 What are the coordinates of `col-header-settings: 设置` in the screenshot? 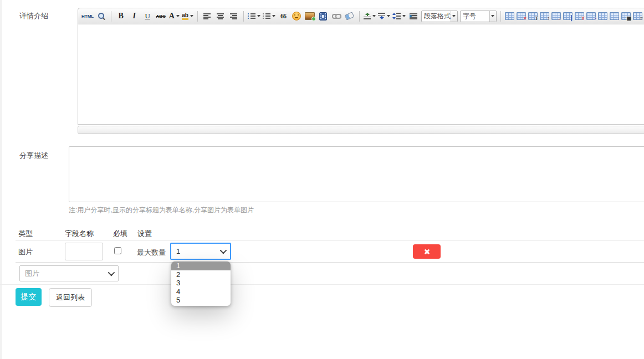 It's located at (145, 234).